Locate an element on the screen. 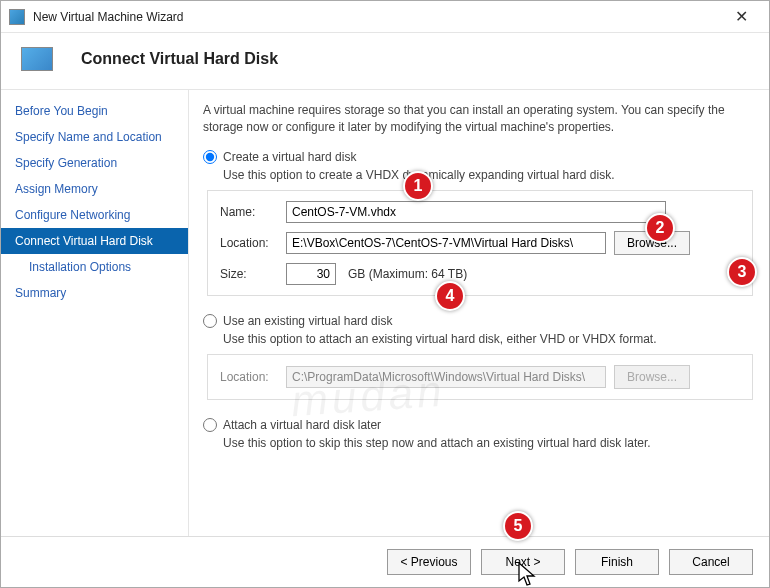 Image resolution: width=770 pixels, height=588 pixels. size-label: Size: is located at coordinates (249, 274).